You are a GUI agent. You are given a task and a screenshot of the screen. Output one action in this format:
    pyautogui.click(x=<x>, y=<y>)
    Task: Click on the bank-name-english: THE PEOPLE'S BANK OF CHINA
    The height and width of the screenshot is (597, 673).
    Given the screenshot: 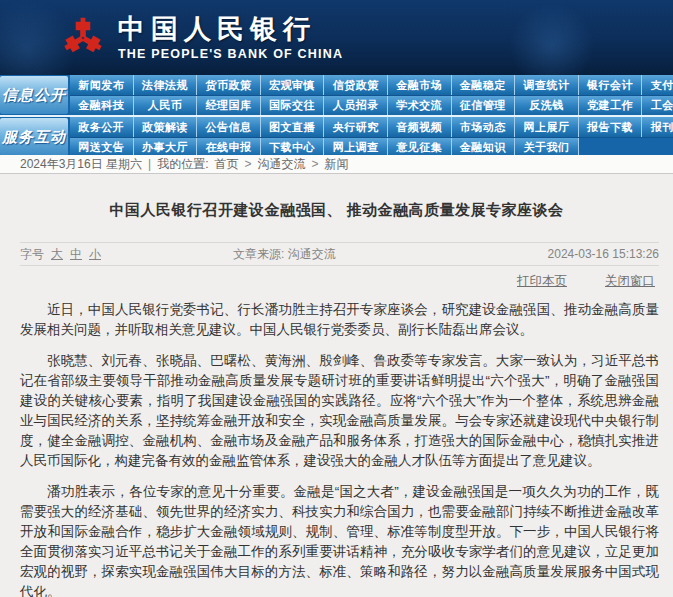 What is the action you would take?
    pyautogui.click(x=230, y=54)
    